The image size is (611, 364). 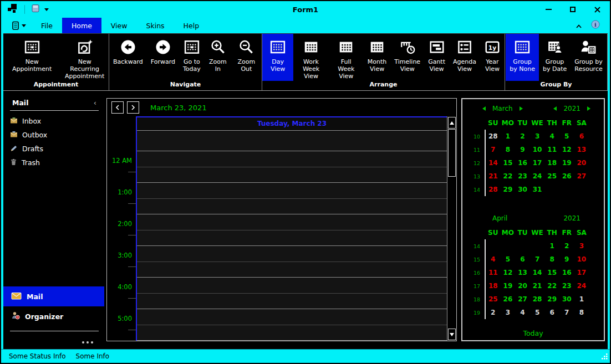 What do you see at coordinates (465, 58) in the screenshot?
I see `ribbon-button-agenda-view: Agenda View` at bounding box center [465, 58].